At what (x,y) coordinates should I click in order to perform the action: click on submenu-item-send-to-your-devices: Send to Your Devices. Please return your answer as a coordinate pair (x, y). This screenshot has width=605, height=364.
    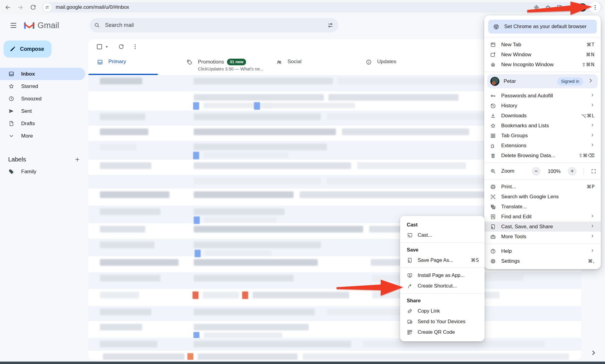
    Looking at the image, I should click on (442, 322).